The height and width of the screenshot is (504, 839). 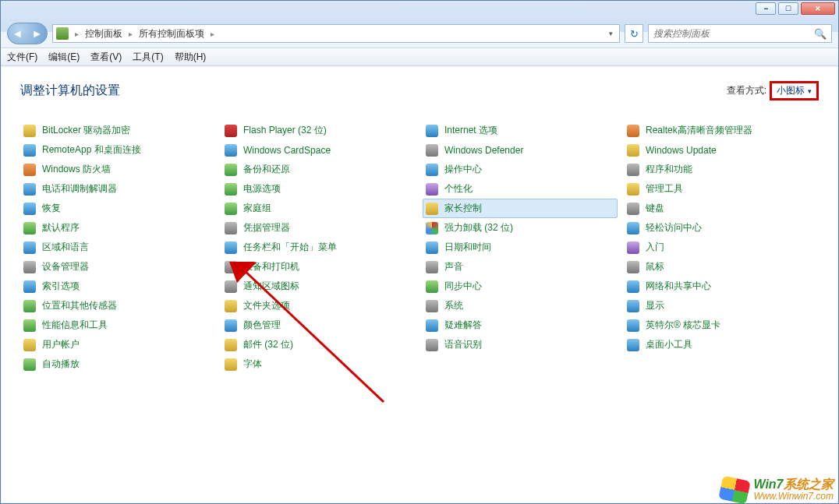 What do you see at coordinates (319, 287) in the screenshot?
I see `control-panel-item: 通知区域图标` at bounding box center [319, 287].